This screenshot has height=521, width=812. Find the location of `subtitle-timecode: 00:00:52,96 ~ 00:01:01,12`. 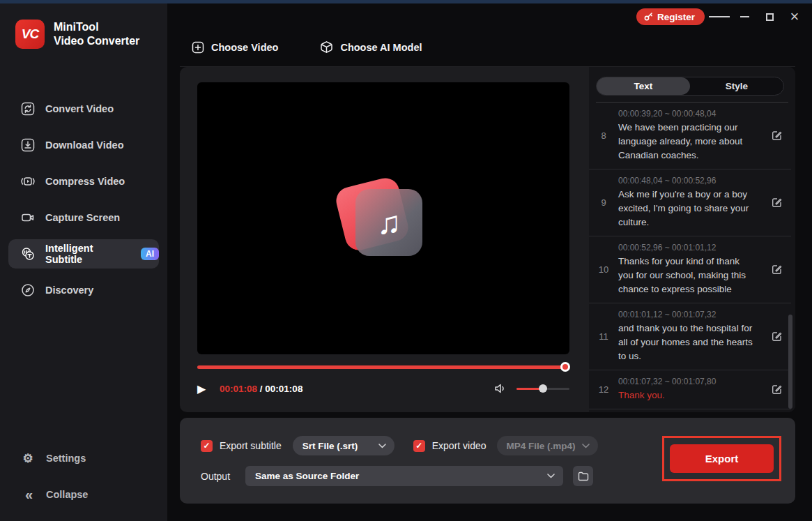

subtitle-timecode: 00:00:52,96 ~ 00:01:01,12 is located at coordinates (687, 248).